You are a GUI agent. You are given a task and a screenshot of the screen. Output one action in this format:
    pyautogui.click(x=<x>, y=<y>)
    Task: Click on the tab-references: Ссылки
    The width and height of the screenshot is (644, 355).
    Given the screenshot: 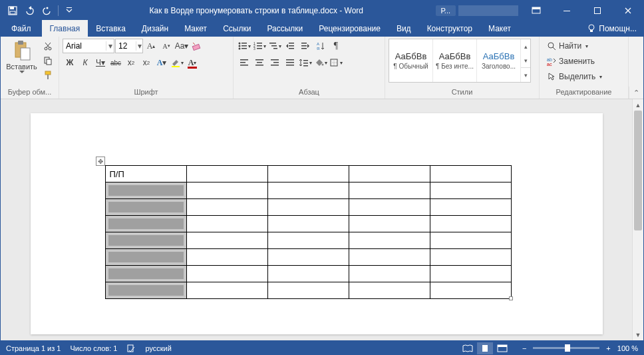 What is the action you would take?
    pyautogui.click(x=237, y=28)
    